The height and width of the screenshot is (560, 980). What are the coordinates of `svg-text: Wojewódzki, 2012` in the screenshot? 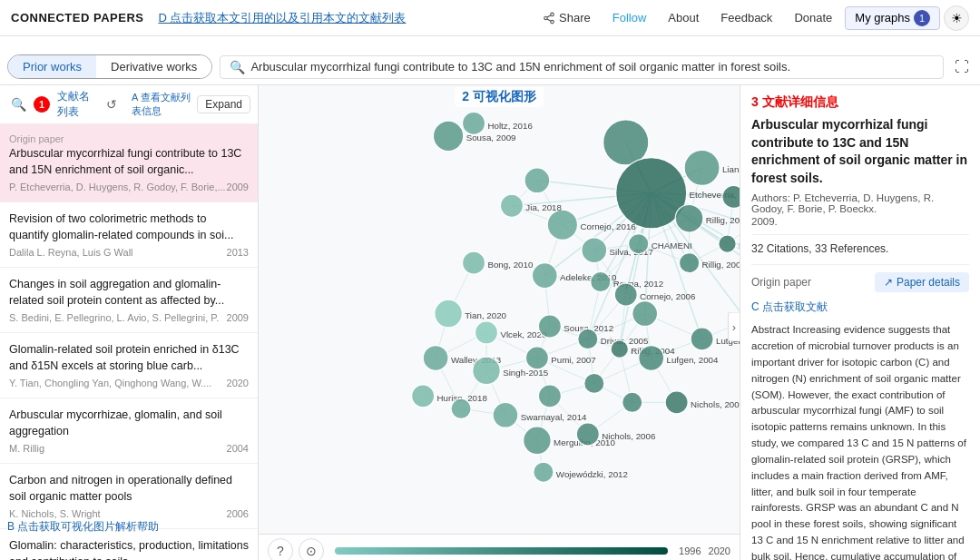 It's located at (592, 474).